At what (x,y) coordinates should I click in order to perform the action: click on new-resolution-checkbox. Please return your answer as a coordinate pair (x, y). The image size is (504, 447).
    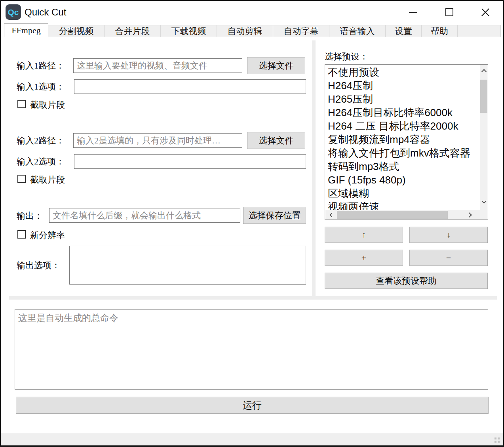
    Looking at the image, I should click on (21, 235).